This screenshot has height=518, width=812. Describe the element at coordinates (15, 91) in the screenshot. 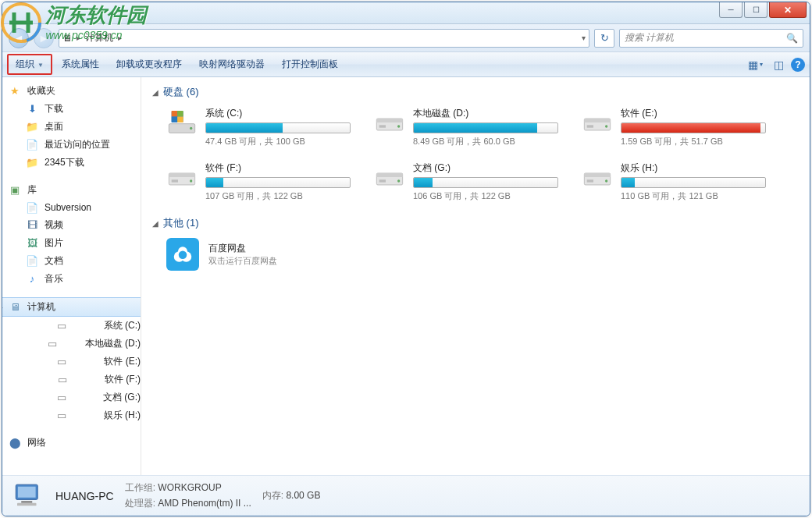

I see `star-icon: ★` at that location.